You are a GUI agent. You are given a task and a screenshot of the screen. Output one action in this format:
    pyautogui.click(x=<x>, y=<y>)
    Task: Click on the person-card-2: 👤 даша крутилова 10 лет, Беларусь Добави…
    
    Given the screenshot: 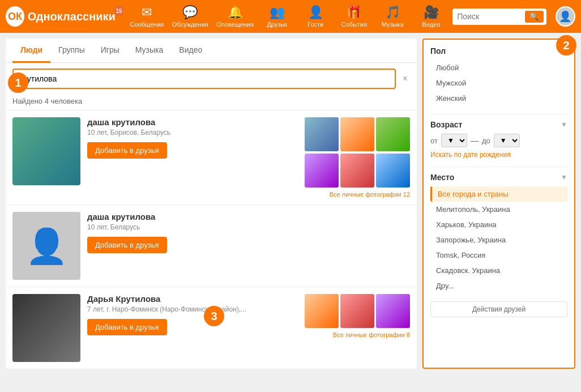 What is the action you would take?
    pyautogui.click(x=211, y=246)
    